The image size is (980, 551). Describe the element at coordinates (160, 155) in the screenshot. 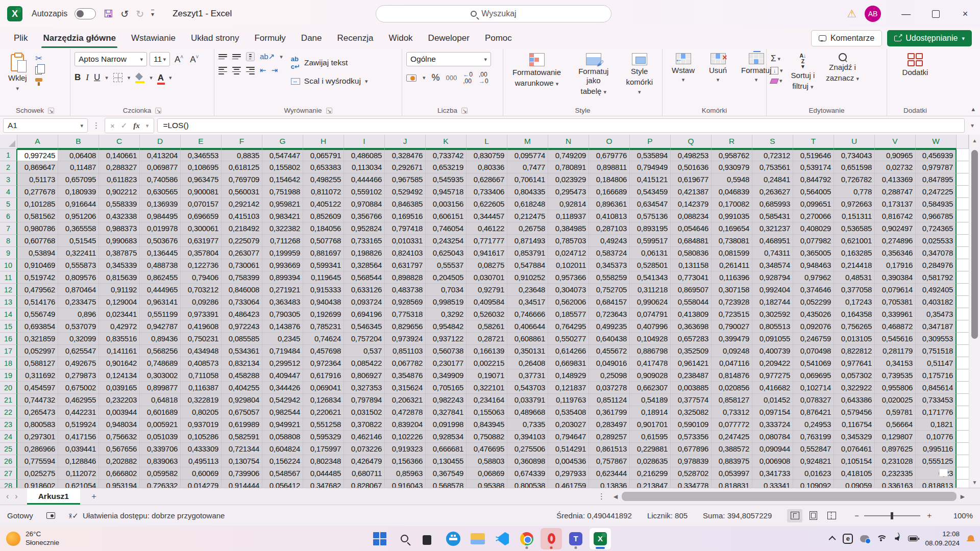

I see `cell: 0,413204` at that location.